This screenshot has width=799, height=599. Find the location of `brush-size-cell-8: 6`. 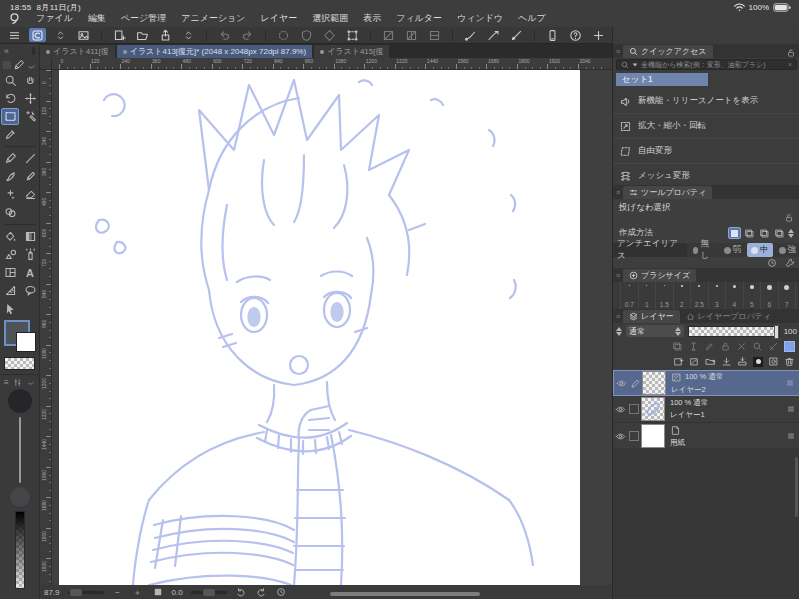

brush-size-cell-8: 6 is located at coordinates (770, 296).